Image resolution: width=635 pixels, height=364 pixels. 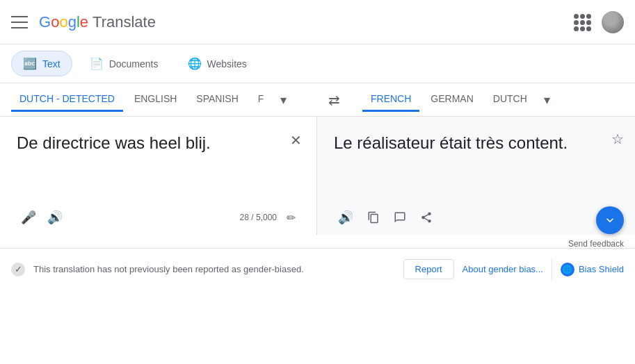 What do you see at coordinates (582, 22) in the screenshot?
I see `apps-icon` at bounding box center [582, 22].